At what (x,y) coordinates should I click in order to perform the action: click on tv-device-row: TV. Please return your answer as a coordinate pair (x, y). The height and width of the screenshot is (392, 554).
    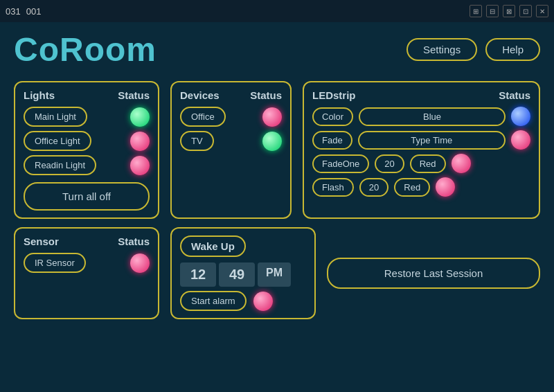
    Looking at the image, I should click on (231, 141).